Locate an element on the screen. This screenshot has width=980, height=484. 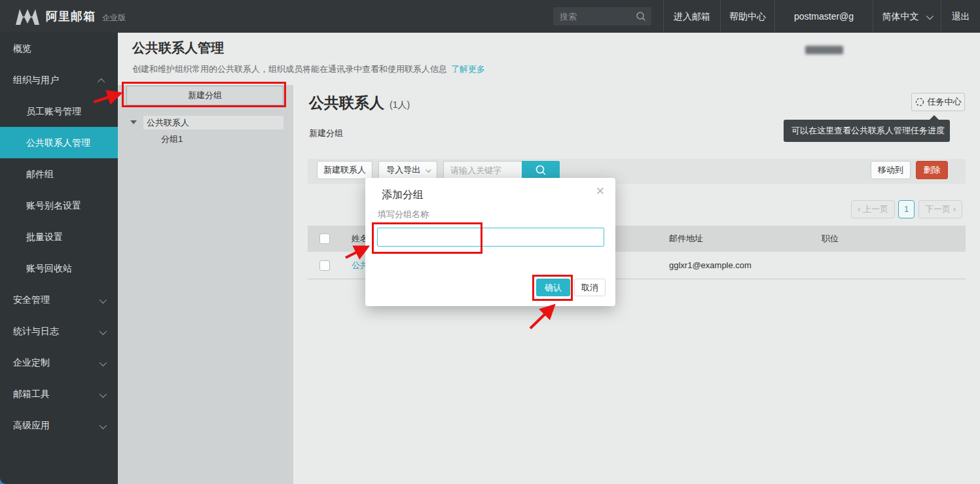
task-center-icon is located at coordinates (920, 102).